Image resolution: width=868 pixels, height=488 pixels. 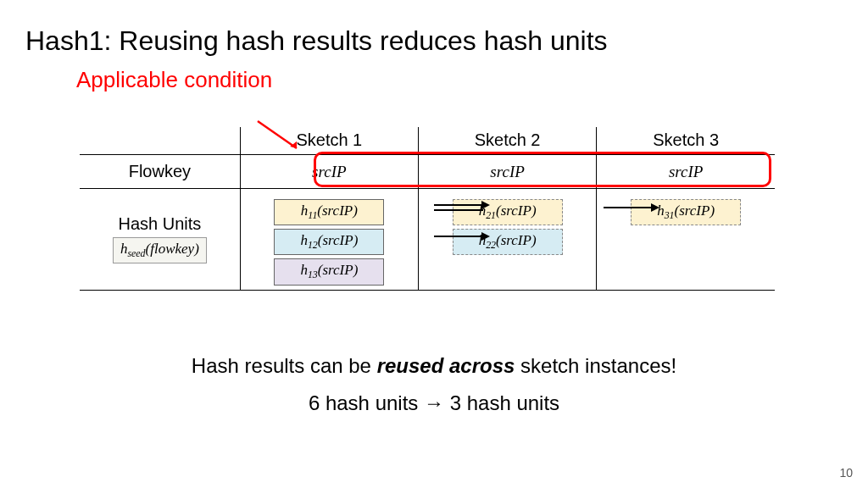 I want to click on hash-formula: hseed(flowkey), so click(x=159, y=251).